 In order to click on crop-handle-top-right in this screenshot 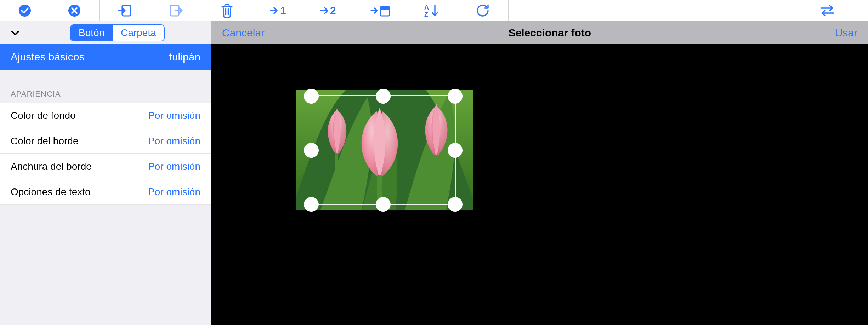, I will do `click(455, 96)`.